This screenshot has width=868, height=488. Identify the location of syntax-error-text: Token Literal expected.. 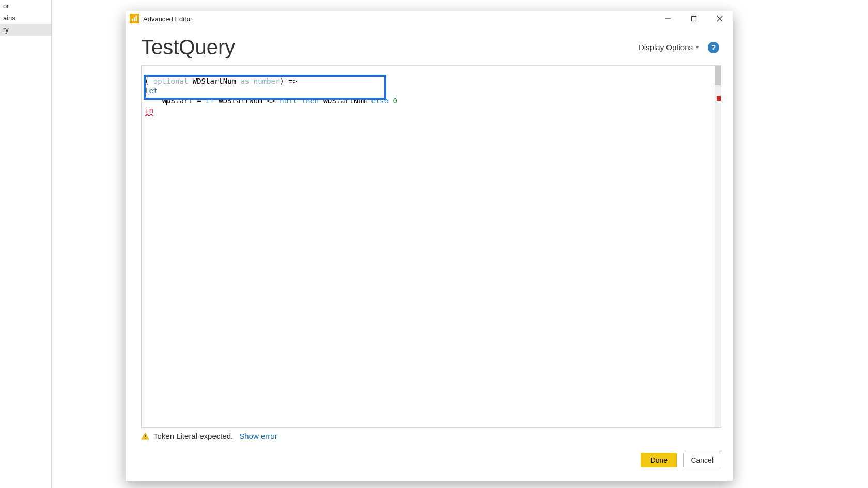
(193, 436).